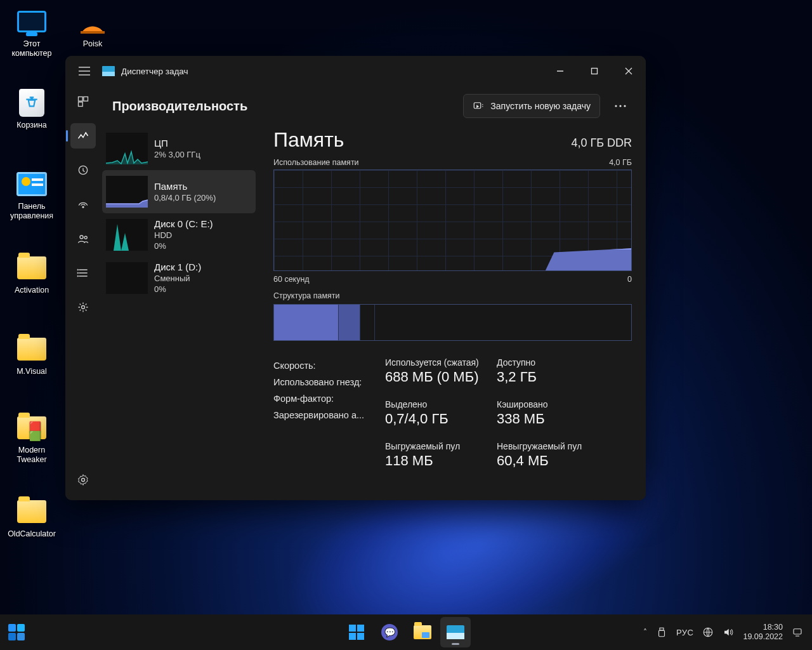  I want to click on memory-thumbnail, so click(127, 192).